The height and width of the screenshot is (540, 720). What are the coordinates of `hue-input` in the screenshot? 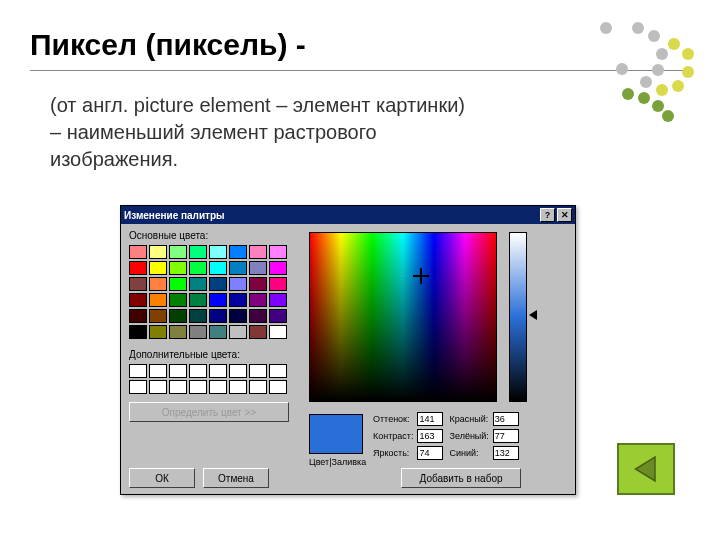 It's located at (430, 419).